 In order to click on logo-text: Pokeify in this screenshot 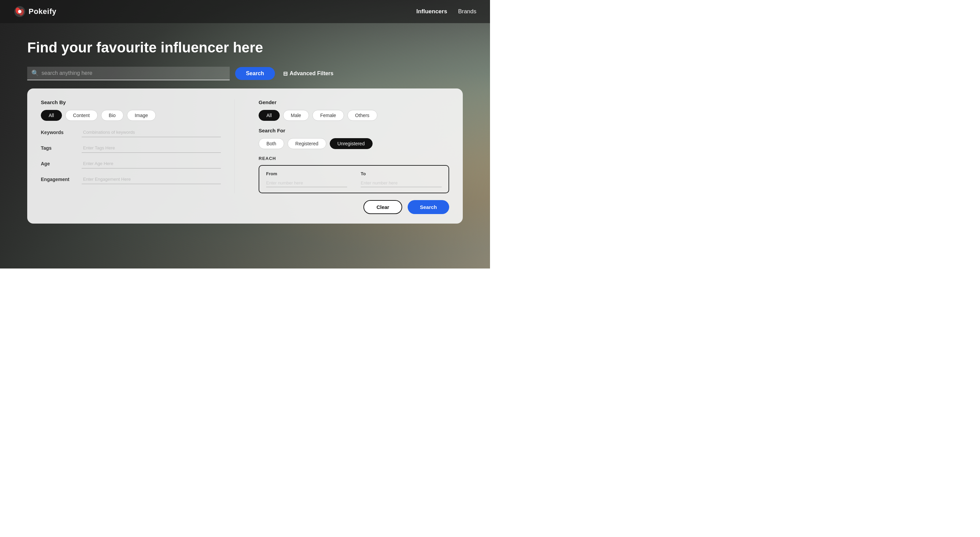, I will do `click(43, 11)`.